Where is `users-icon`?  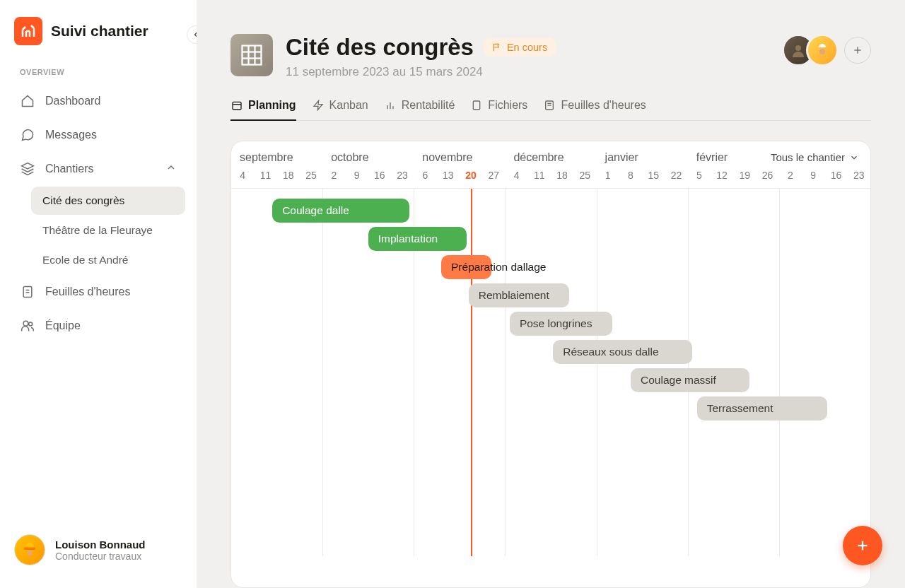
users-icon is located at coordinates (28, 326).